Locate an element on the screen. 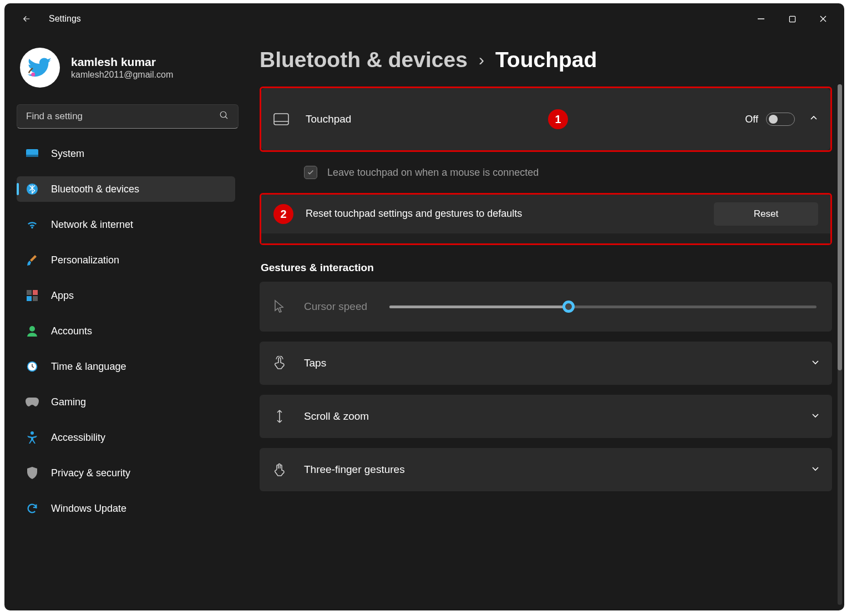  sidebar-item-accounts: Accounts is located at coordinates (126, 331).